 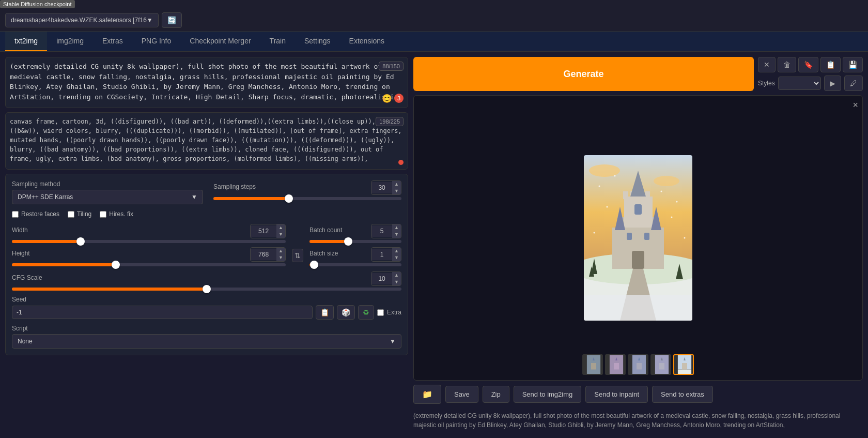 What do you see at coordinates (36, 214) in the screenshot?
I see `restore-faces-checkbox-item: Restore faces` at bounding box center [36, 214].